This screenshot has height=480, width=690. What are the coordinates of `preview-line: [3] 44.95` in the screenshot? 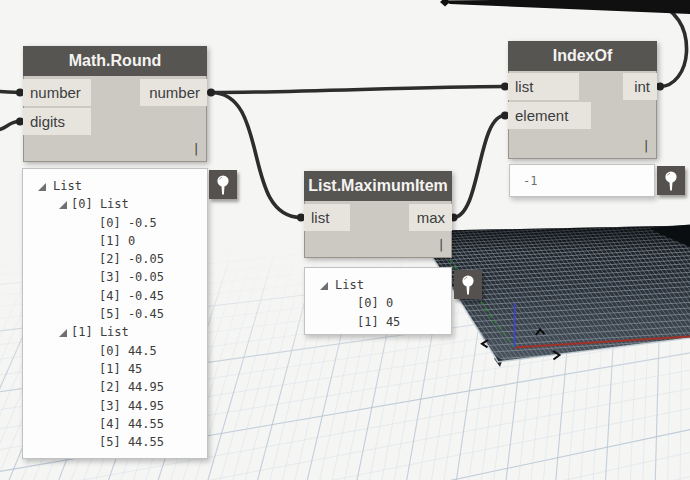 It's located at (115, 406).